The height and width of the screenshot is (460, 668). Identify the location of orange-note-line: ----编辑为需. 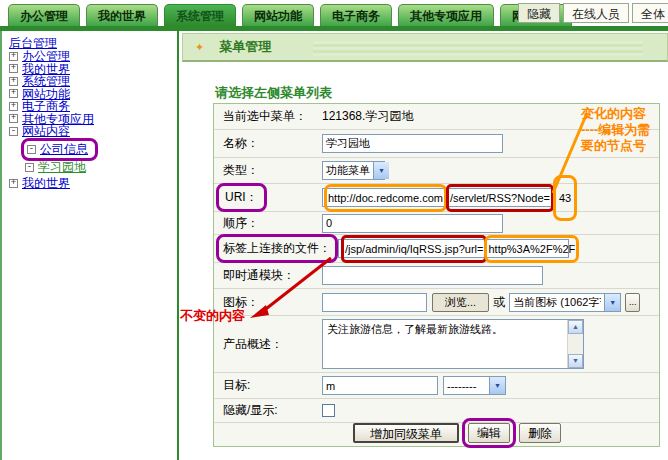
(624, 130).